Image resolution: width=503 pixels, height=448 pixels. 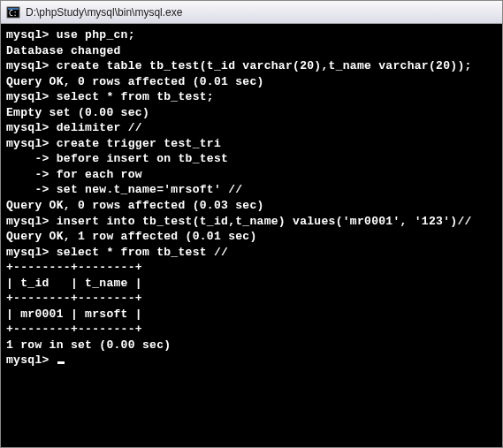 What do you see at coordinates (251, 97) in the screenshot?
I see `terminal-line: mysql> select * from tb_test;` at bounding box center [251, 97].